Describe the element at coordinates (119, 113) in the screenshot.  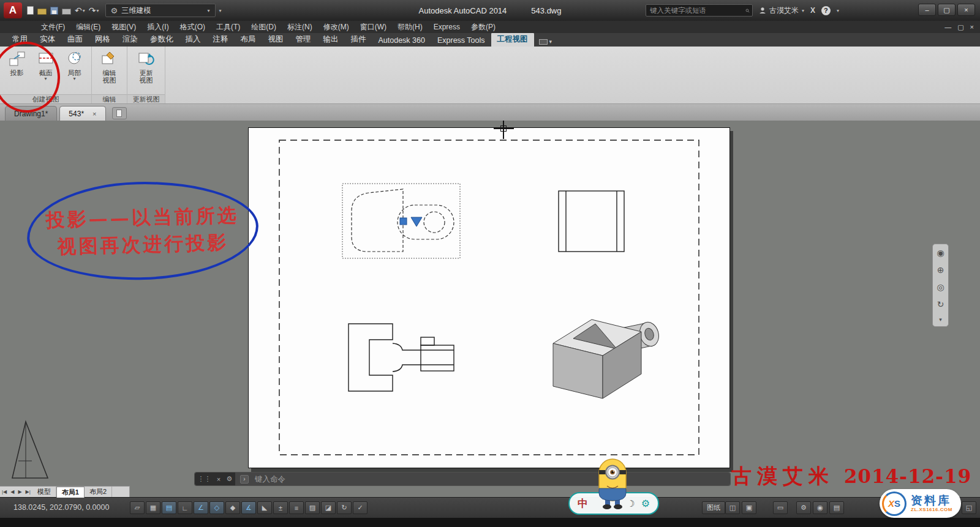
I see `new-drawing-tab-button` at that location.